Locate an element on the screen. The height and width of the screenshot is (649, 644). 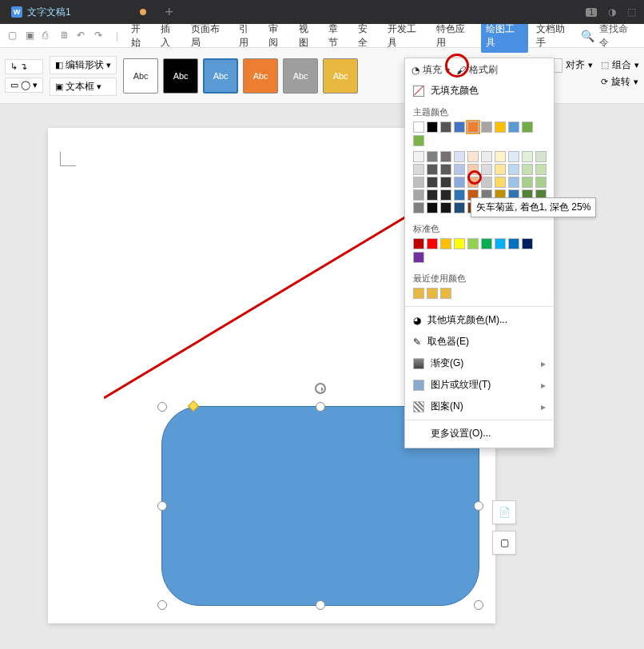
resize-handle-s is located at coordinates (320, 605).